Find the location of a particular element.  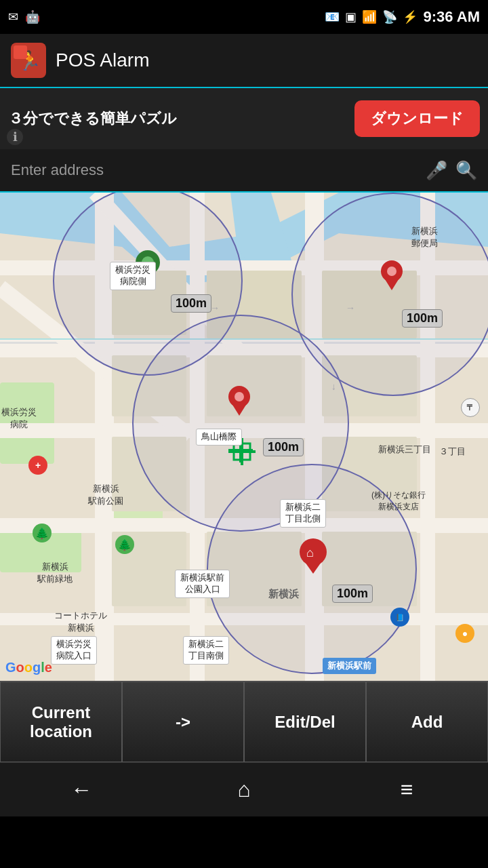

resona-icon: 📘 is located at coordinates (400, 617).